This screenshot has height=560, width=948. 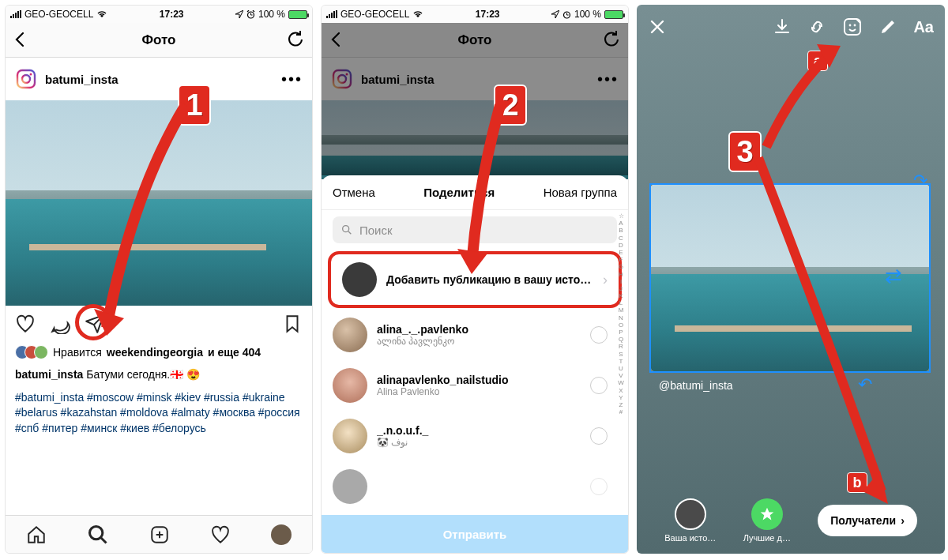 What do you see at coordinates (490, 280) in the screenshot?
I see `add-to-story-label: Добавить публикацию в вашу исто…` at bounding box center [490, 280].